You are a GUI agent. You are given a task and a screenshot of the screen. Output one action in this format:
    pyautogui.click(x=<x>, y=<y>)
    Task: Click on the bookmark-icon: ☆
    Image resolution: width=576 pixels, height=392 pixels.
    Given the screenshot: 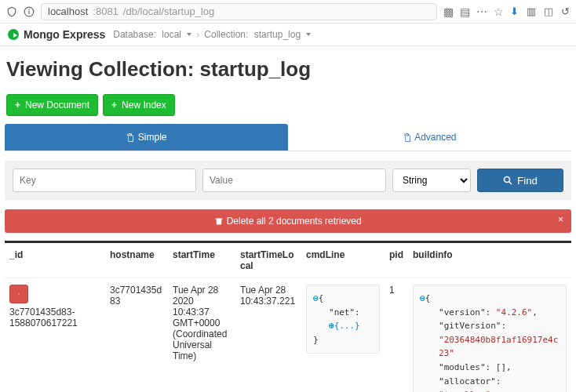 What is the action you would take?
    pyautogui.click(x=499, y=12)
    